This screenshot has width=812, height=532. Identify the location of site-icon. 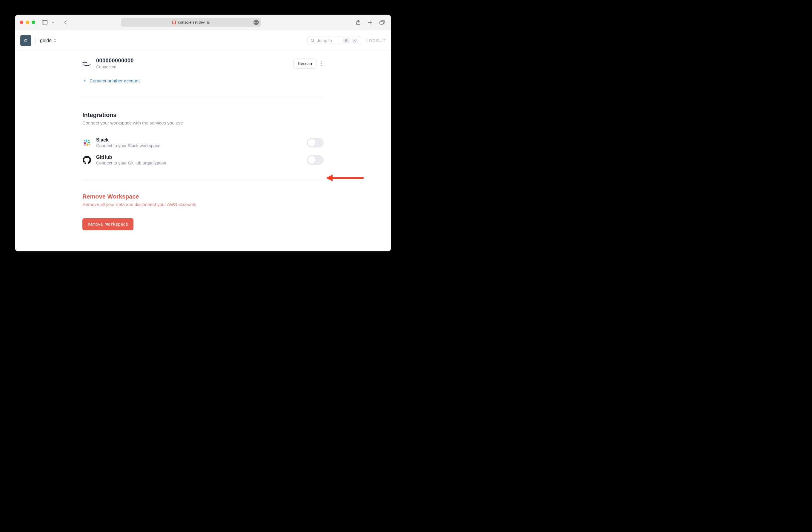
(174, 23).